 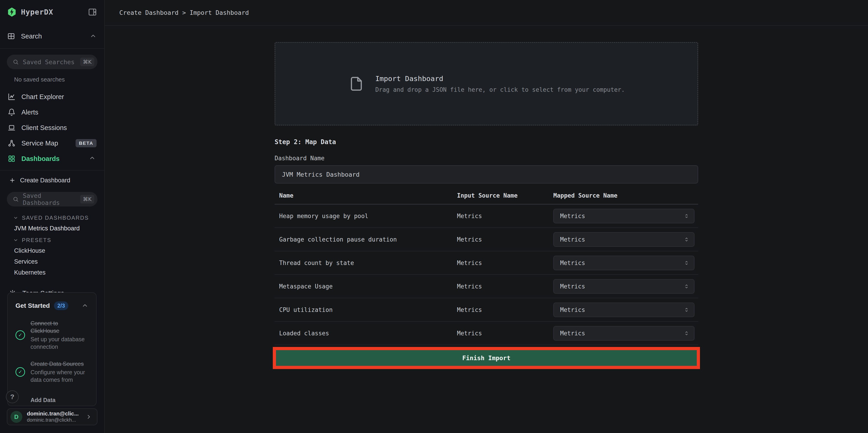 I want to click on table-header: Name Input Source Name Mapped Source Nam…, so click(x=487, y=196).